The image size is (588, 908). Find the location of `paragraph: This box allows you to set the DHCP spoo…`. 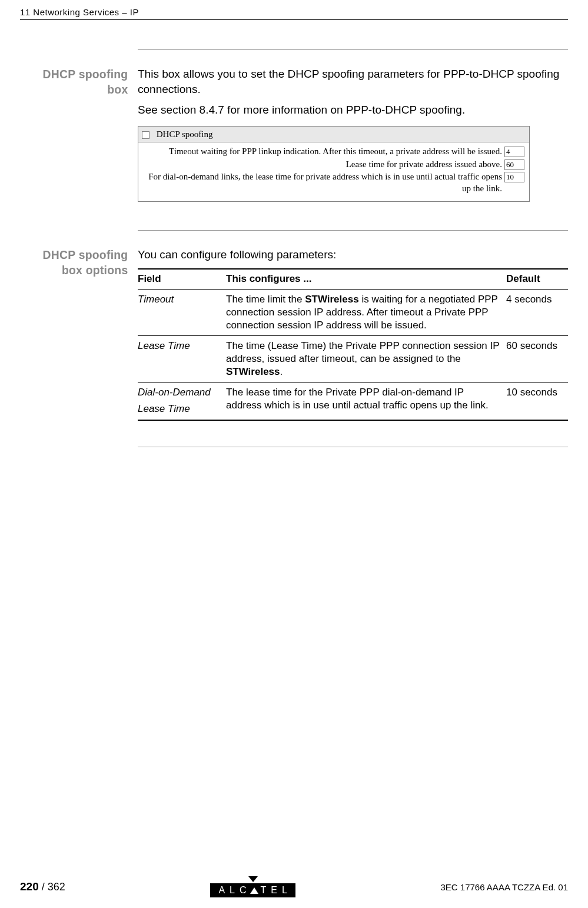

paragraph: This box allows you to set the DHCP spoo… is located at coordinates (353, 81).